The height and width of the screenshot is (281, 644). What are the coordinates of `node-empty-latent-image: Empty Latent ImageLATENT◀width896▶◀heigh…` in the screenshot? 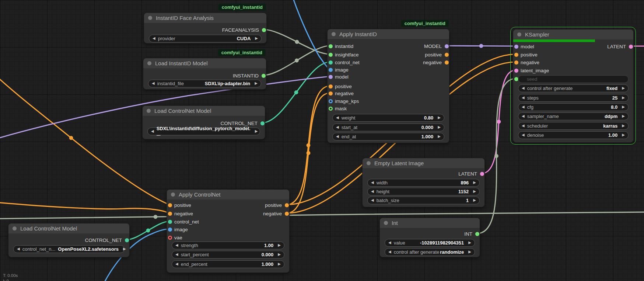 It's located at (424, 183).